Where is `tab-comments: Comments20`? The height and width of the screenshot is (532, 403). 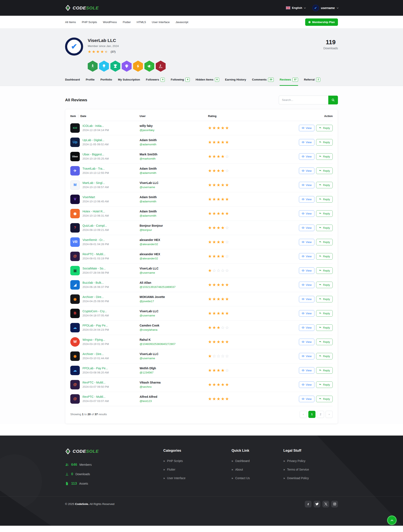
tab-comments: Comments20 is located at coordinates (263, 82).